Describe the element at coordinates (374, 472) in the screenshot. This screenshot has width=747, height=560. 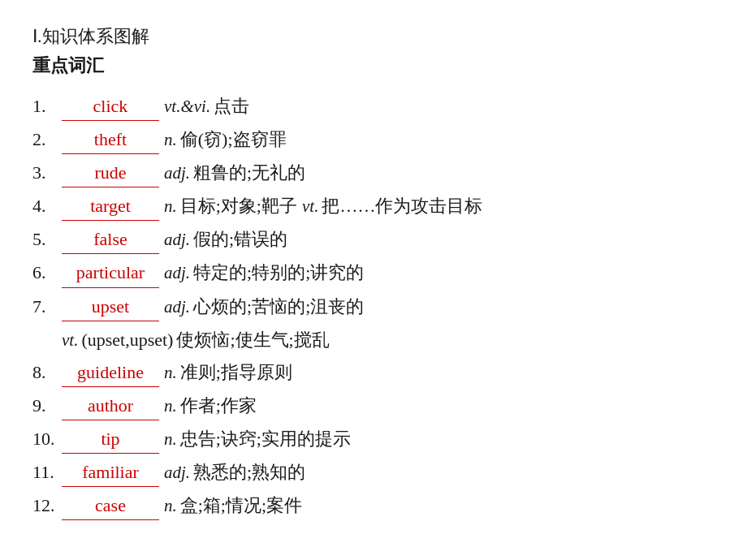
I see `list-item: 11. familiar adj. 熟悉的;熟知的` at that location.